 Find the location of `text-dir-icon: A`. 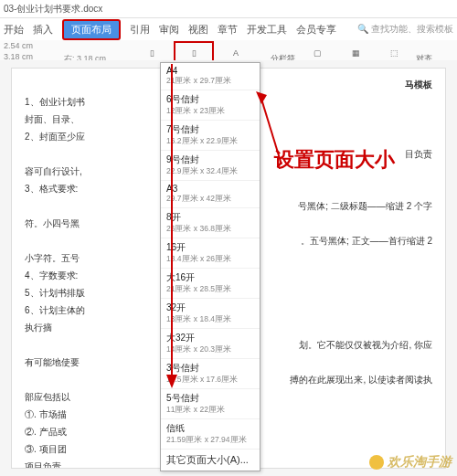

text-dir-icon: A is located at coordinates (236, 53).